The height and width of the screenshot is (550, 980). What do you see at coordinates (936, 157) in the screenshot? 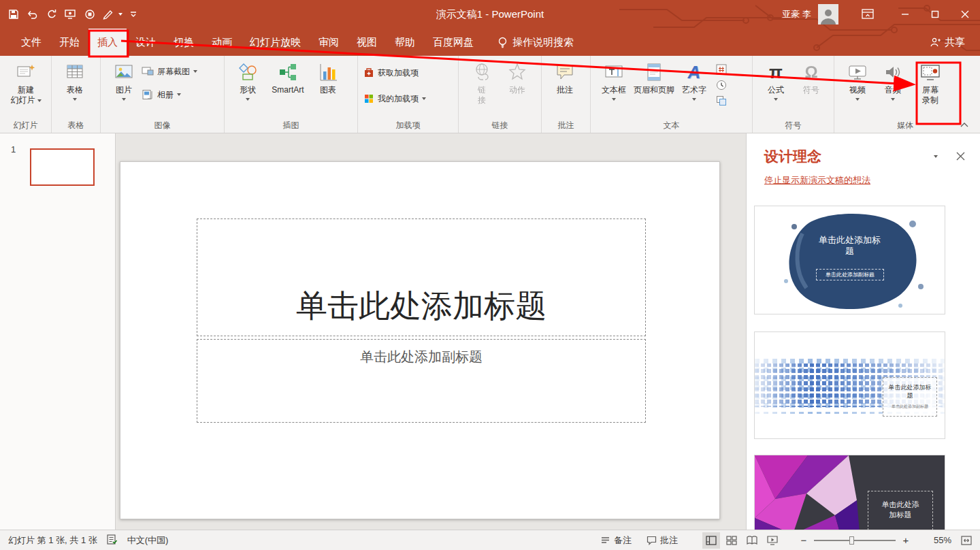
I see `pane-options-arrow-icon` at bounding box center [936, 157].